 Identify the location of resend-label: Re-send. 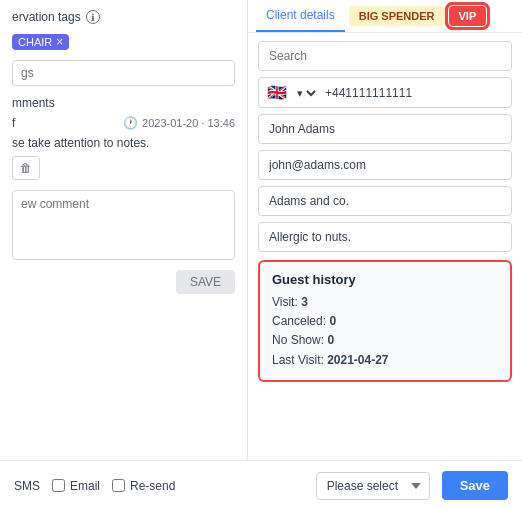
(152, 486).